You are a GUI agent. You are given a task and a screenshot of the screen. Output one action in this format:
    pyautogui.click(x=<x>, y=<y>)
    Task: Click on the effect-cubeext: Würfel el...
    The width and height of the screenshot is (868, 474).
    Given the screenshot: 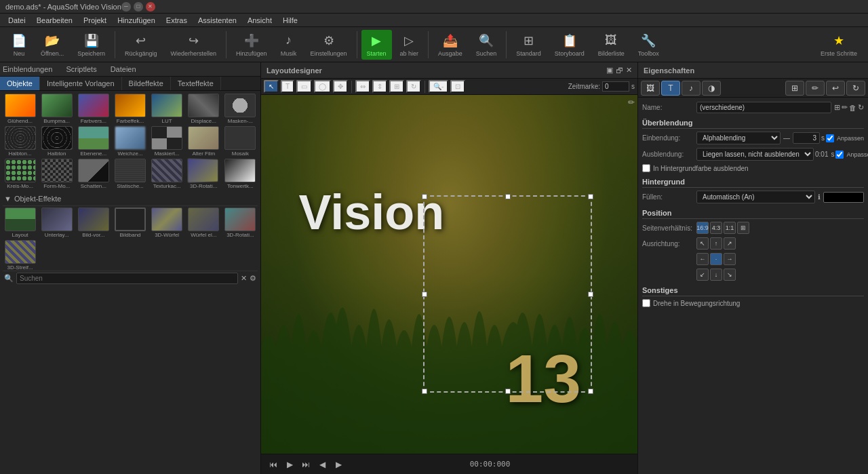 What is the action you would take?
    pyautogui.click(x=203, y=222)
    